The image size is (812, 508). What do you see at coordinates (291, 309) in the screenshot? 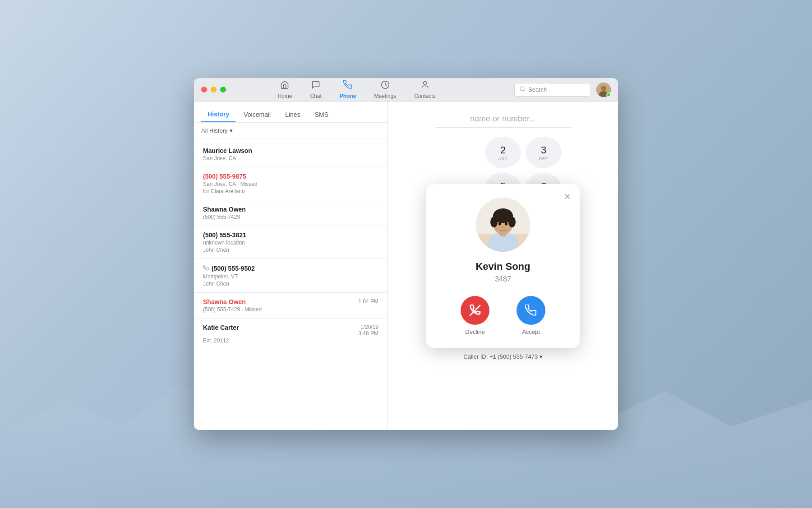
I see `caller-info: (500) 555-7429 · Missed` at bounding box center [291, 309].